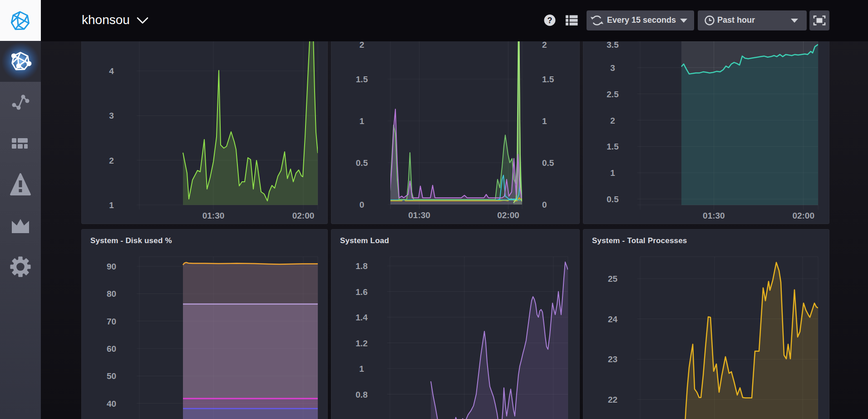 This screenshot has height=419, width=868. I want to click on svg-text: 90, so click(112, 266).